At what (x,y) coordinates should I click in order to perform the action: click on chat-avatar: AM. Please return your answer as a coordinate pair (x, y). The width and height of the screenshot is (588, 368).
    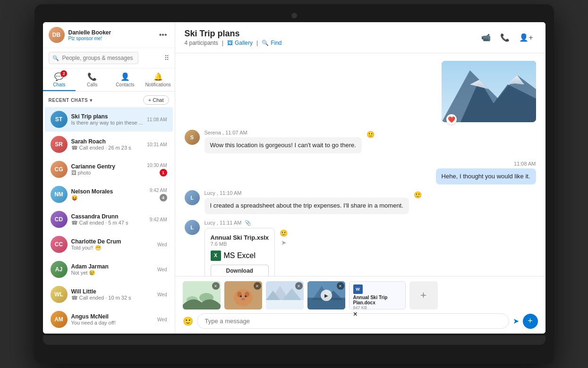
    Looking at the image, I should click on (59, 319).